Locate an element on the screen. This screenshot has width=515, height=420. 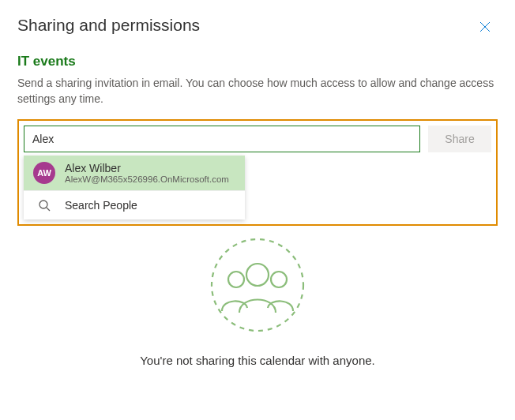
people-search-input is located at coordinates (222, 139).